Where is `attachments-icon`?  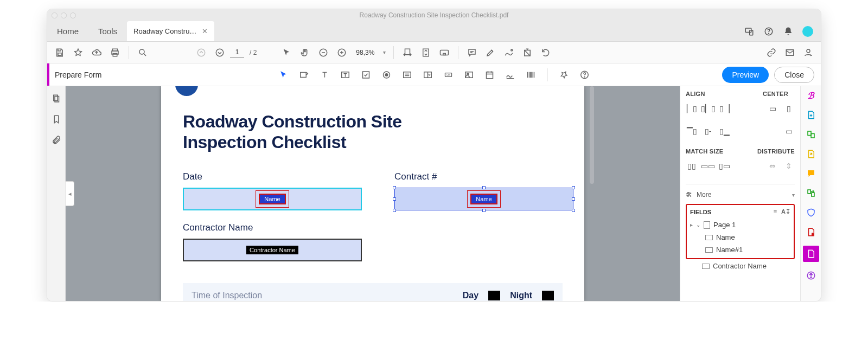
attachments-icon is located at coordinates (56, 140).